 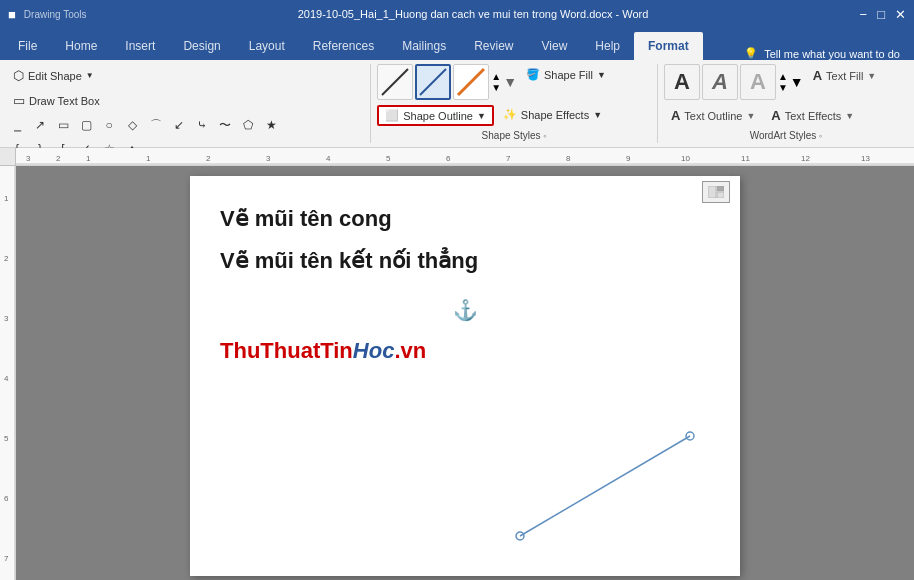 I want to click on text-fill-button: A Text Fill ▼, so click(x=845, y=76).